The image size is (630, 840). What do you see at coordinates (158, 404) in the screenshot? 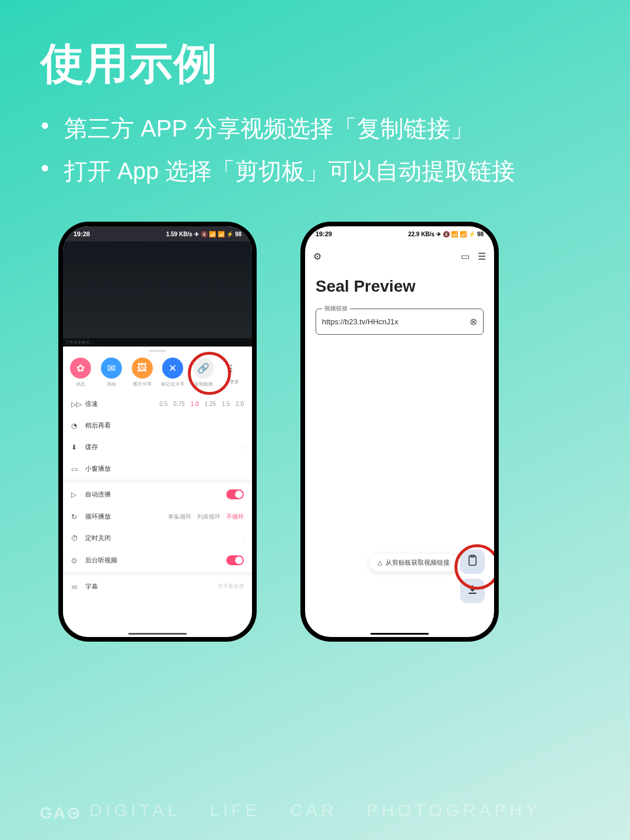
I see `speed-row: ▷▷ 倍速 0.5 0.75 1.0 1.25 1.5 2.0` at bounding box center [158, 404].